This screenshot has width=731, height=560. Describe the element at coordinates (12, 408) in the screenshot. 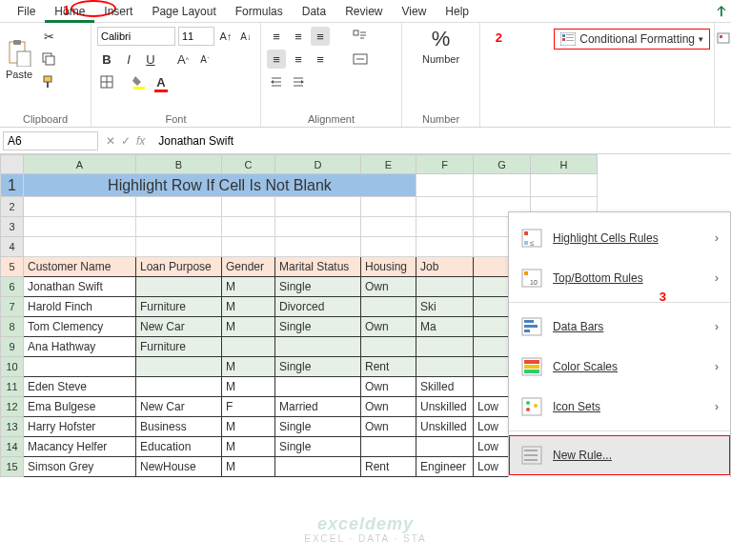

I see `row-head-12: 12` at that location.